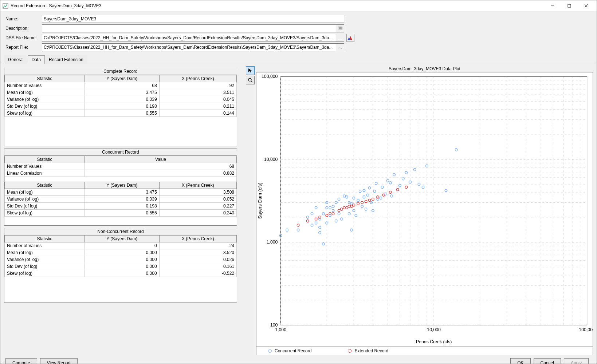 This screenshot has height=364, width=597. Describe the element at coordinates (368, 351) in the screenshot. I see `legend-item-extended: Extended Record` at that location.